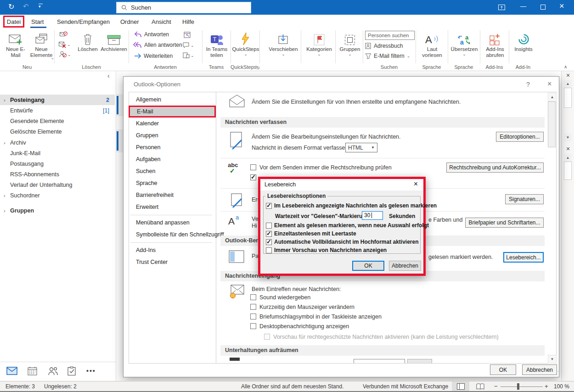  What do you see at coordinates (557, 373) in the screenshot?
I see `resize-grip: ⋰` at bounding box center [557, 373].